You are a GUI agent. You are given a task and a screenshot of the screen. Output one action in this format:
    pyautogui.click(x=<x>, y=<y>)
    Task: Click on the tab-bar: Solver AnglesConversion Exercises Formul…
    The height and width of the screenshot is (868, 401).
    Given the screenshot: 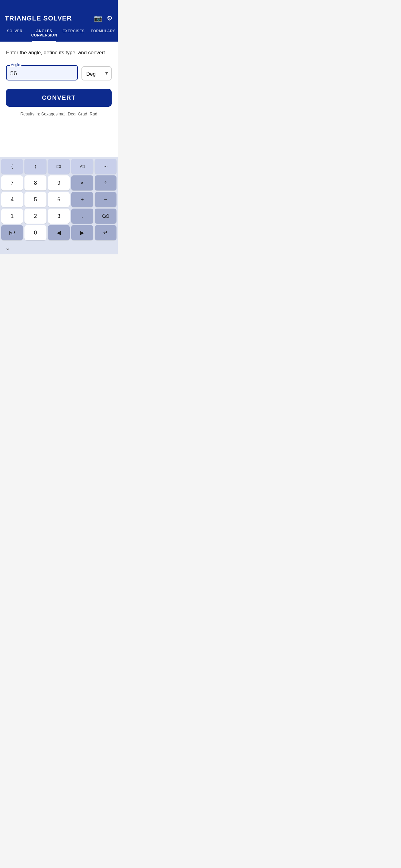 What is the action you would take?
    pyautogui.click(x=59, y=34)
    